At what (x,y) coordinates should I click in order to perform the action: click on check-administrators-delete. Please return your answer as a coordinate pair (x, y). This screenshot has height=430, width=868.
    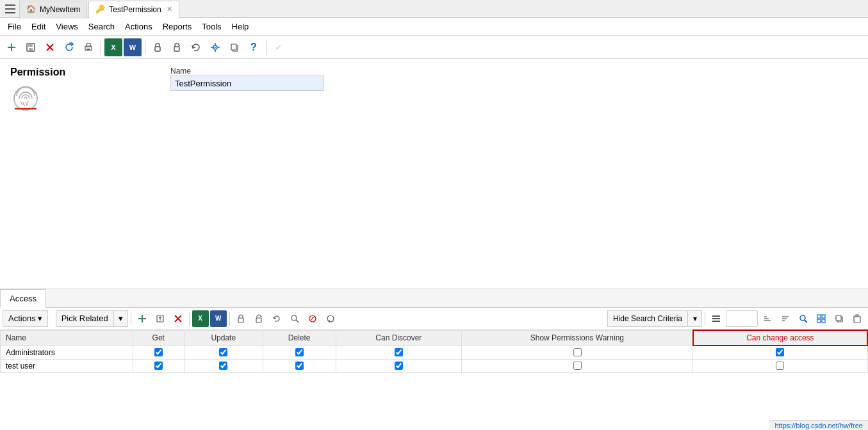
    Looking at the image, I should click on (300, 352).